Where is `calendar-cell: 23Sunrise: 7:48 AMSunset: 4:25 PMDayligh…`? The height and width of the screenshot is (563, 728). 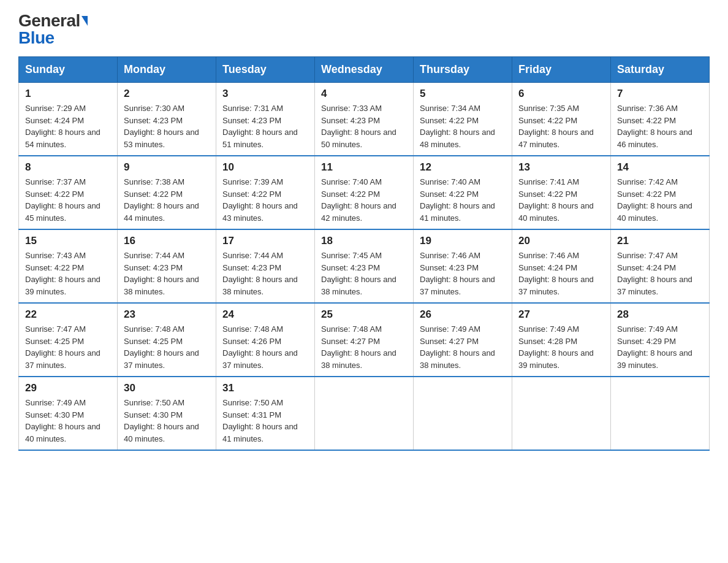 calendar-cell: 23Sunrise: 7:48 AMSunset: 4:25 PMDayligh… is located at coordinates (167, 340).